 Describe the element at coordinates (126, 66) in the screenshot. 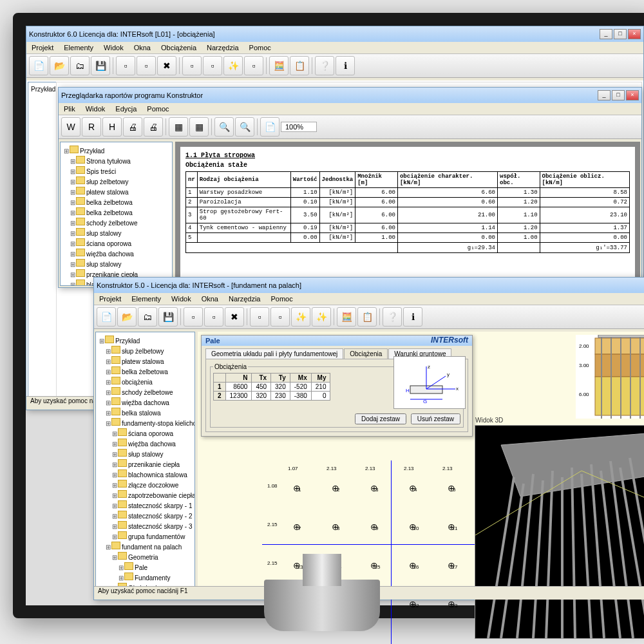

I see `tool1-icon: ▫` at that location.